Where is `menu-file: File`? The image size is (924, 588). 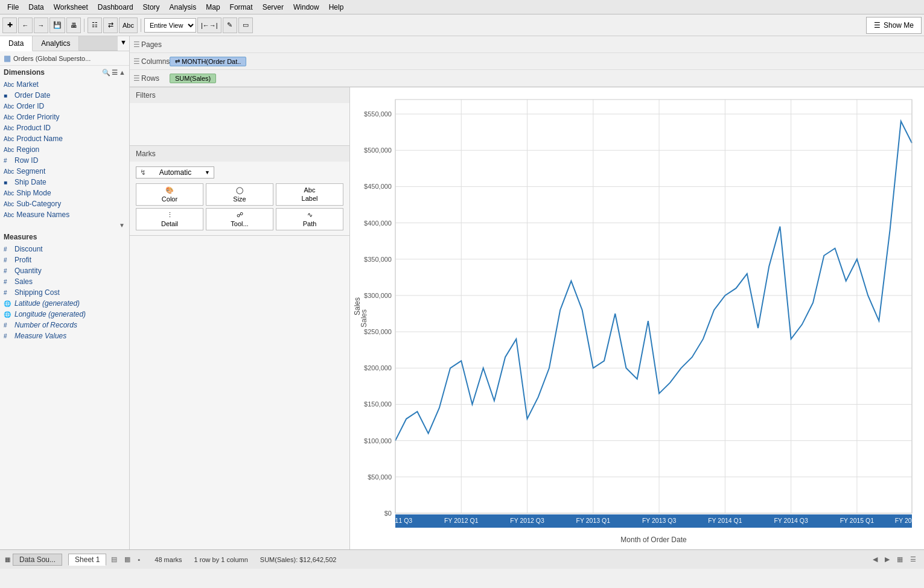
menu-file: File is located at coordinates (13, 7).